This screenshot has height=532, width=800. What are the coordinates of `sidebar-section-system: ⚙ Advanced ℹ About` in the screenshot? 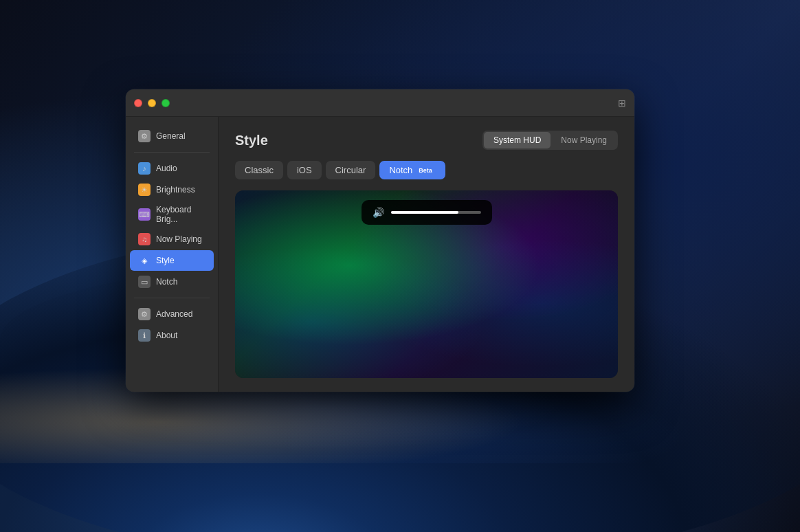 It's located at (172, 324).